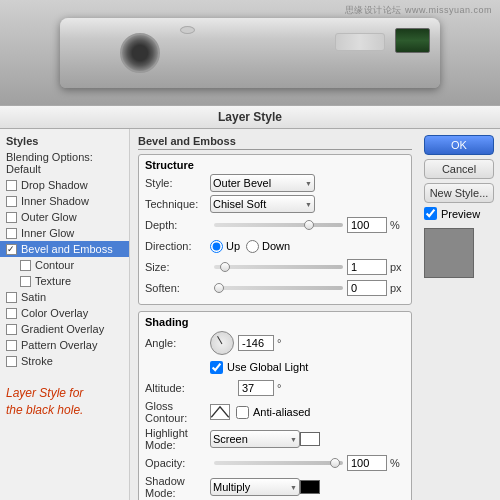  Describe the element at coordinates (54, 265) in the screenshot. I see `contour-label: Contour` at that location.